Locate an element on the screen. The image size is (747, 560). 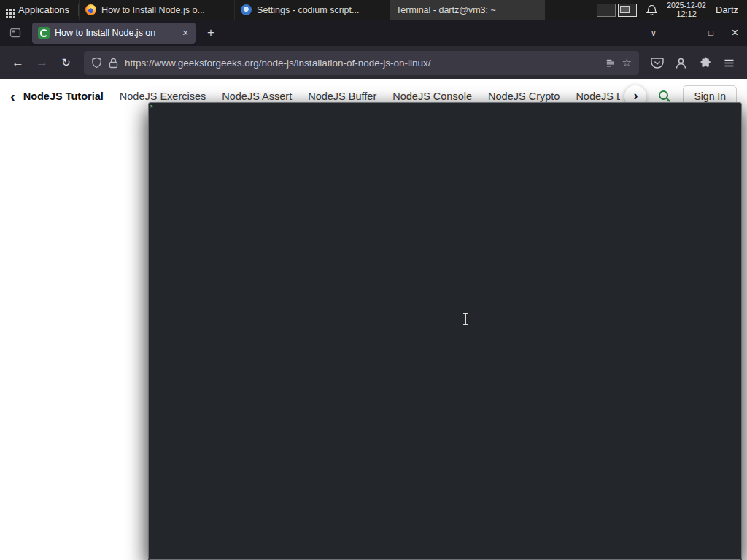
panel-window-button: Settings - codium script... is located at coordinates (312, 10).